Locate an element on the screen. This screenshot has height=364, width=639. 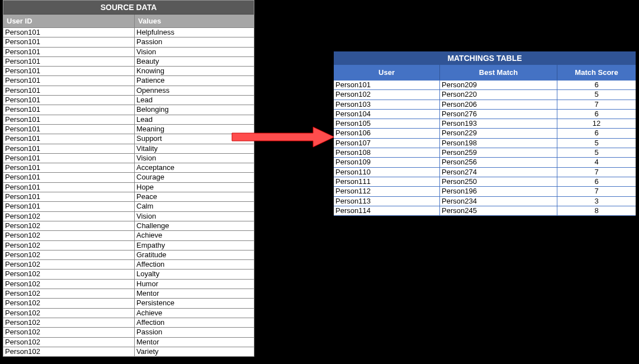
table-row: Person101Passion is located at coordinates (129, 41).